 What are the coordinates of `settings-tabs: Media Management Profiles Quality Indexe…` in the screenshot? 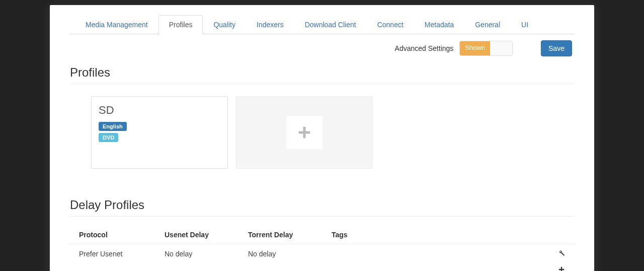 It's located at (322, 25).